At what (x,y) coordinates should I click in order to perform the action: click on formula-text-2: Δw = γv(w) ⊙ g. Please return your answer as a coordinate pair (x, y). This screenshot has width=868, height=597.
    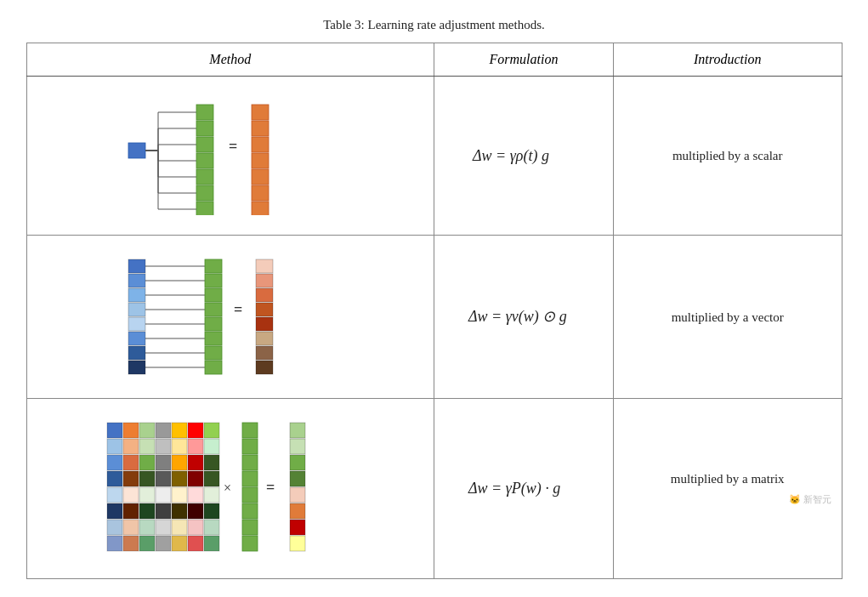
    Looking at the image, I should click on (524, 316).